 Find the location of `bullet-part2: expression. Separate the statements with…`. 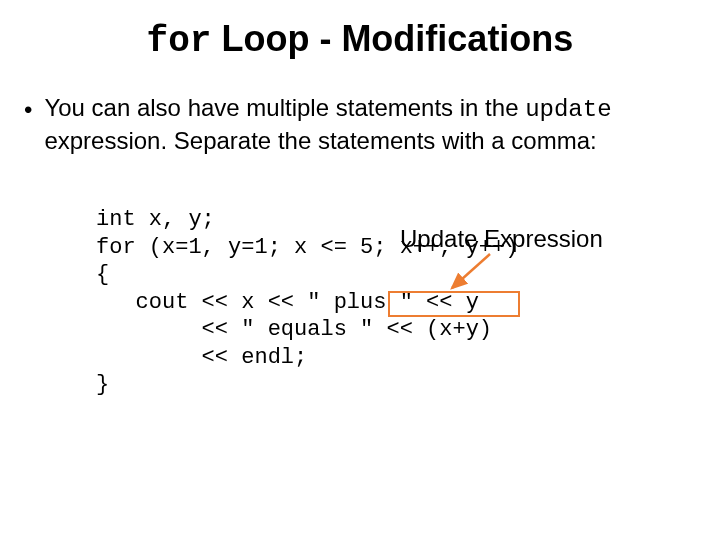

bullet-part2: expression. Separate the statements with… is located at coordinates (320, 140).